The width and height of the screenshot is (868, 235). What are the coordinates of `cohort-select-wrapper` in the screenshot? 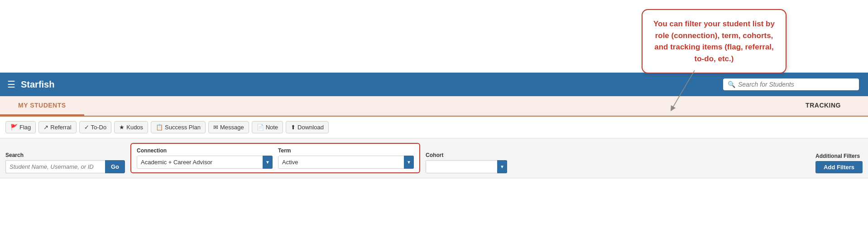 It's located at (466, 167).